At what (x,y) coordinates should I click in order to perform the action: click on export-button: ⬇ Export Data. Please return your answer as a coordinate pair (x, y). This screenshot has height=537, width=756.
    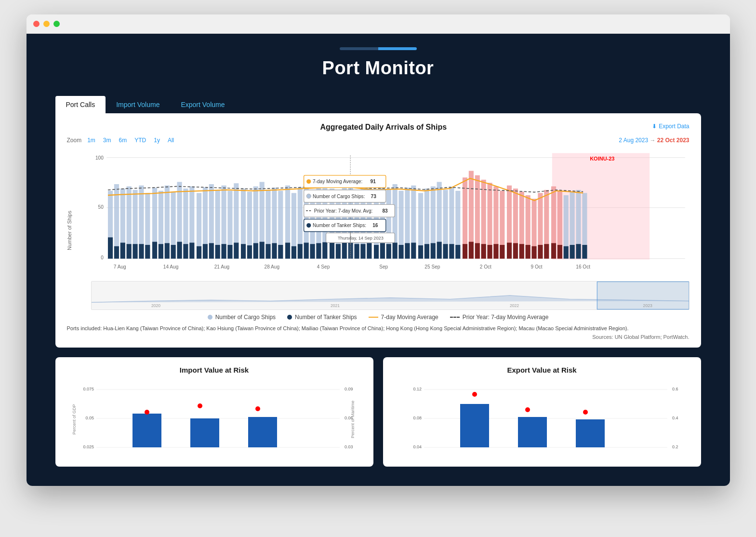
    Looking at the image, I should click on (671, 126).